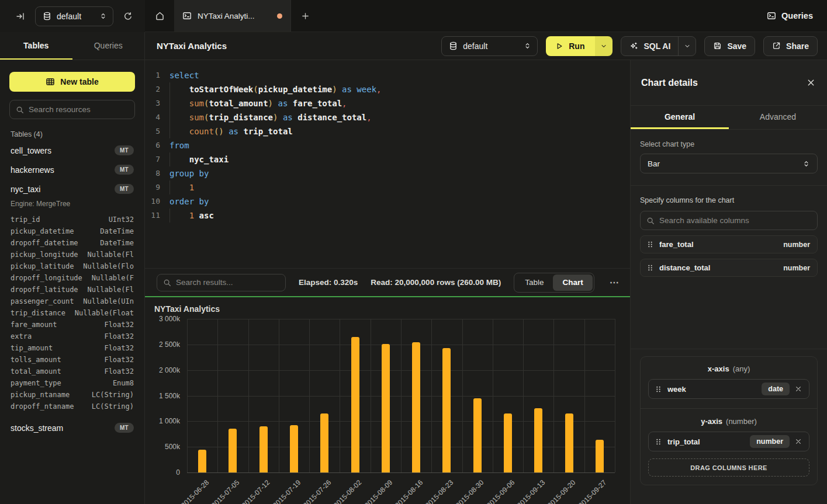  What do you see at coordinates (124, 427) in the screenshot?
I see `engine-badge: MT` at bounding box center [124, 427].